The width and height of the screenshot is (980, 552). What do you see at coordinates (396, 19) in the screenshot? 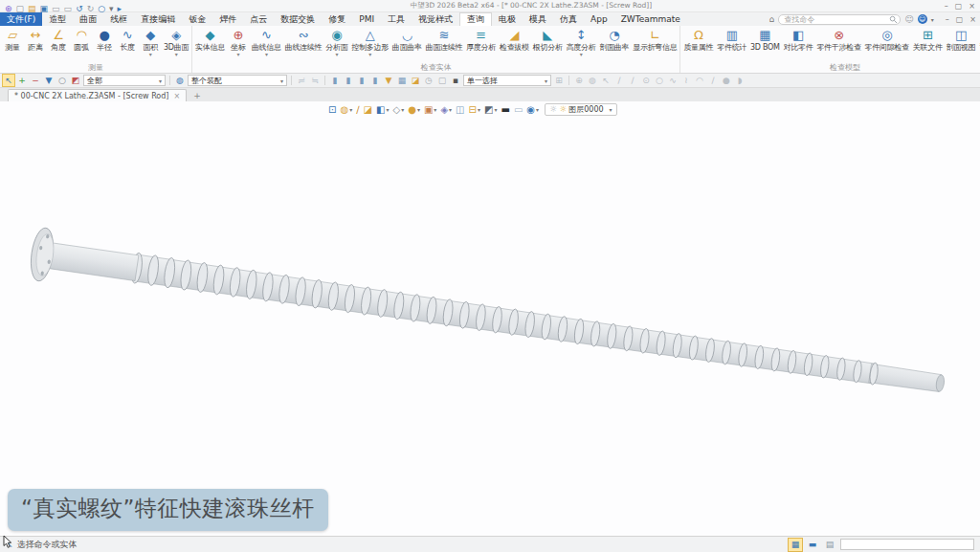
I see `menu-item-工具: 工具` at bounding box center [396, 19].